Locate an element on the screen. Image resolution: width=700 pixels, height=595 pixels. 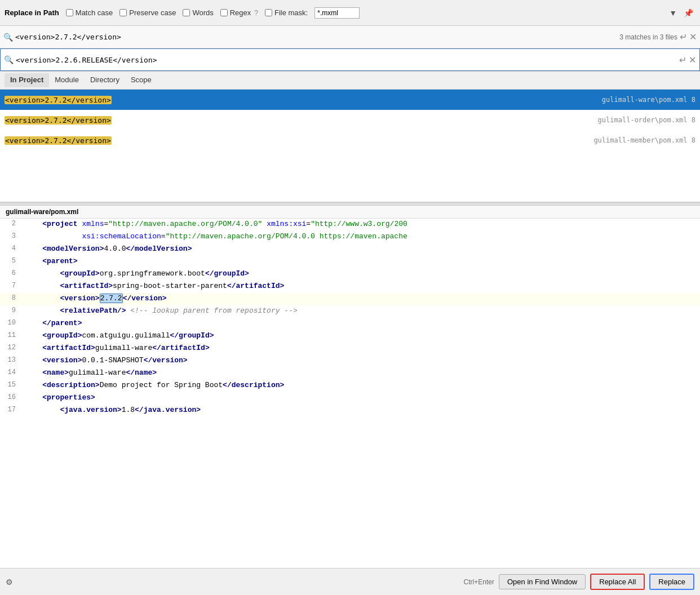
find-search-icon: 🔍 is located at coordinates (8, 37).